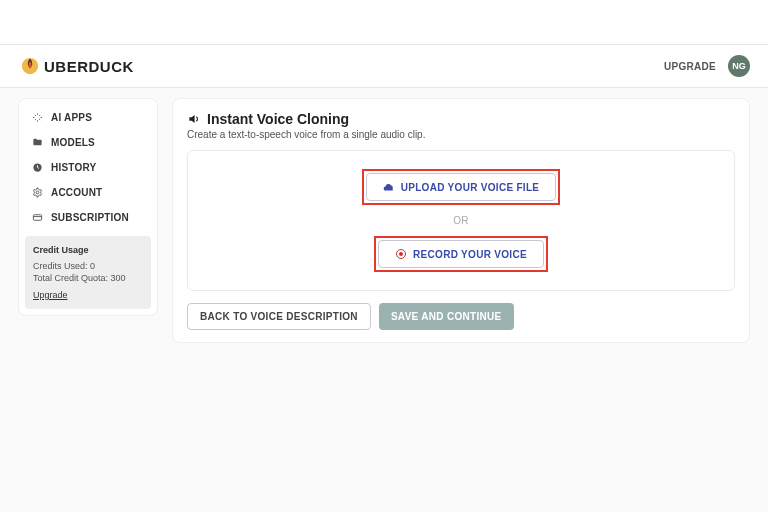 The height and width of the screenshot is (512, 768). What do you see at coordinates (88, 278) in the screenshot?
I see `credit-total: Total Credit Quota: 300` at bounding box center [88, 278].